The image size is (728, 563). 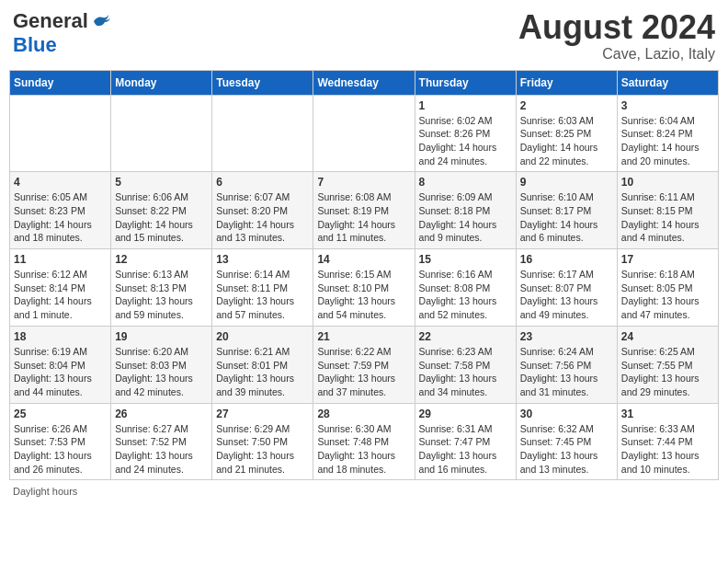 What do you see at coordinates (667, 449) in the screenshot?
I see `day-info: Sunrise: 6:33 AM Sunset: 7:44 PM Dayligh…` at bounding box center [667, 449].